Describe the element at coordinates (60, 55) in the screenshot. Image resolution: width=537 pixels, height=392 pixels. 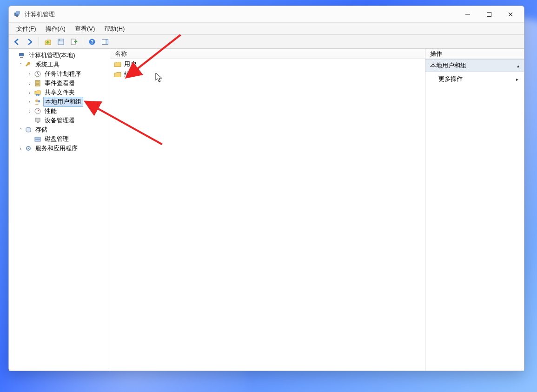
I see `tree-root: 计算机管理(本地)` at that location.